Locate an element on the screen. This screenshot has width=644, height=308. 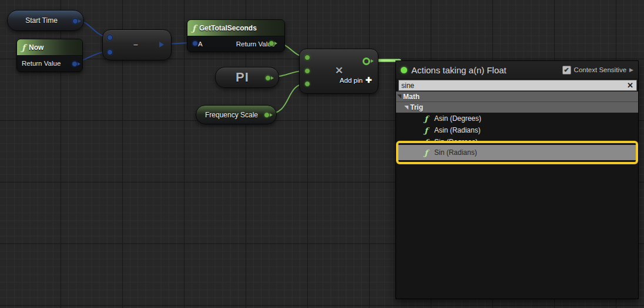
multiply-operator: ✕ is located at coordinates (339, 70).